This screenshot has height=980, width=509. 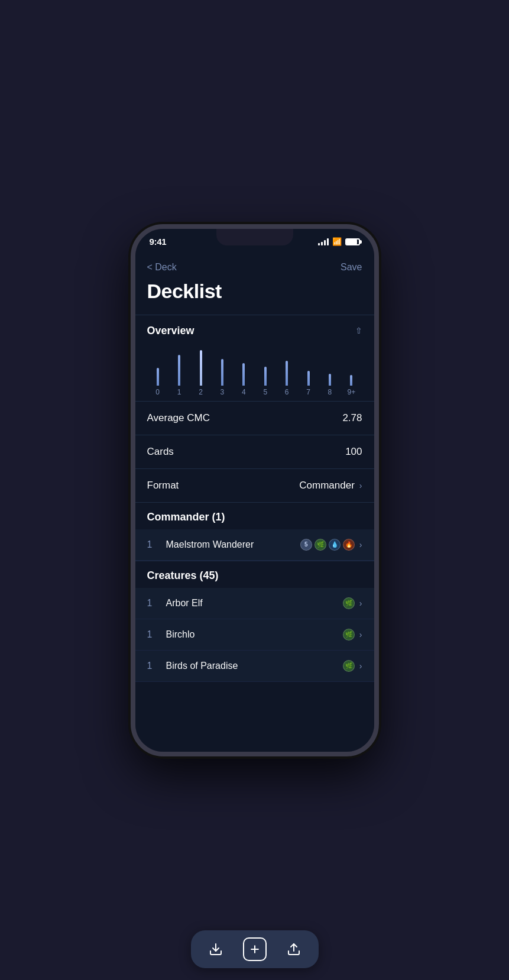 I want to click on card-qty-maelstrom: 1, so click(x=153, y=545).